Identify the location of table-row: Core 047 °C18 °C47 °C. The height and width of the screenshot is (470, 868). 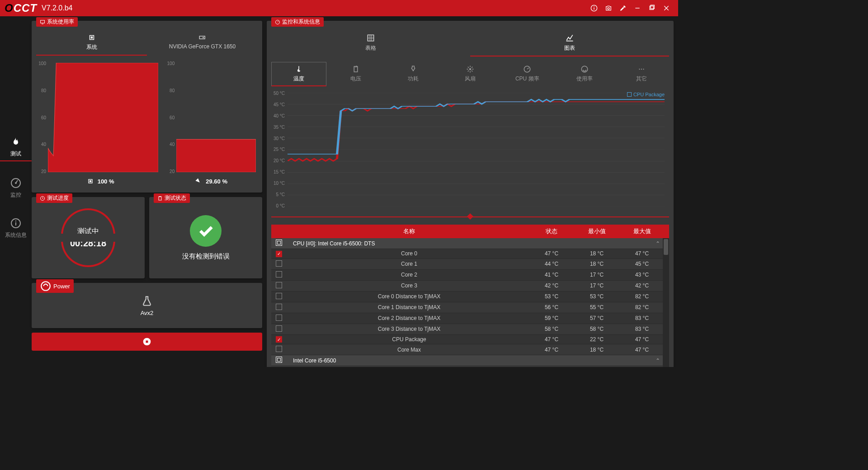
(470, 254).